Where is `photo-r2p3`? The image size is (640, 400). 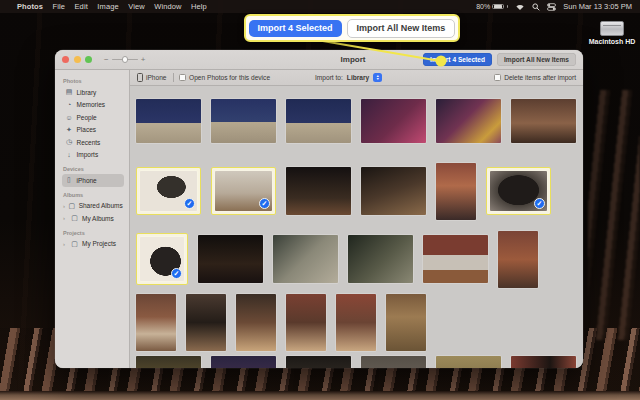 photo-r2p3 is located at coordinates (318, 191).